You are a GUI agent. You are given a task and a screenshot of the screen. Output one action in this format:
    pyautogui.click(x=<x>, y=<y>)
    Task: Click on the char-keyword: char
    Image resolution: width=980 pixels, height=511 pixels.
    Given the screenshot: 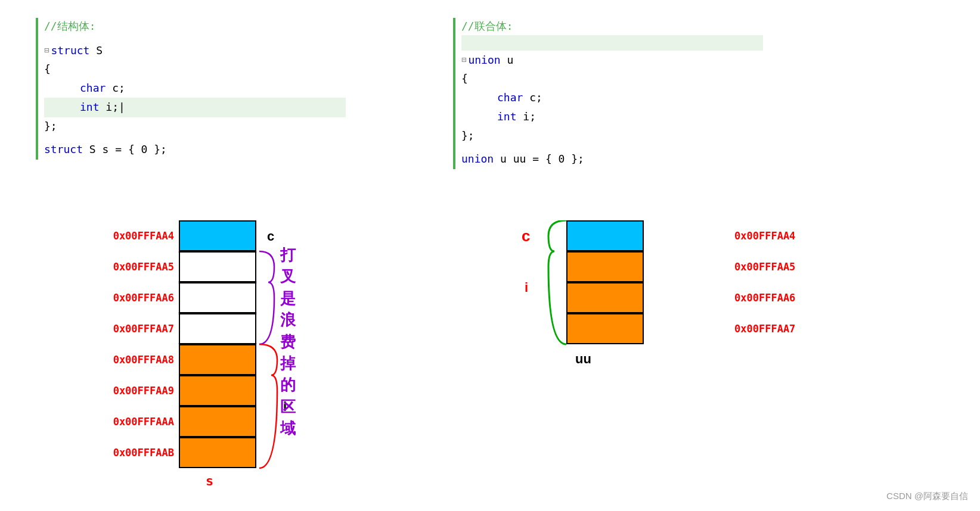 What is the action you would take?
    pyautogui.click(x=96, y=88)
    